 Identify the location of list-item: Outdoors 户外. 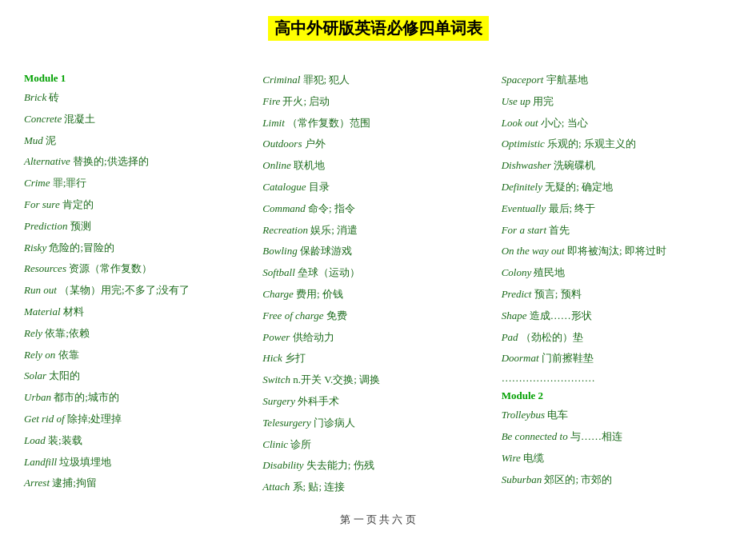
(378, 144).